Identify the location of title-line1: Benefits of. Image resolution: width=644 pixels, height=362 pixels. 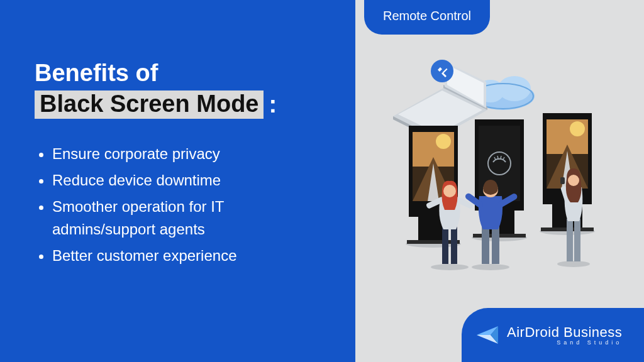
(182, 73).